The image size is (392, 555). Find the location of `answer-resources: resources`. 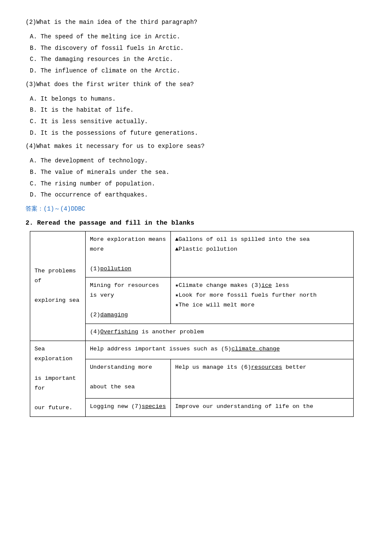

answer-resources: resources is located at coordinates (267, 367).